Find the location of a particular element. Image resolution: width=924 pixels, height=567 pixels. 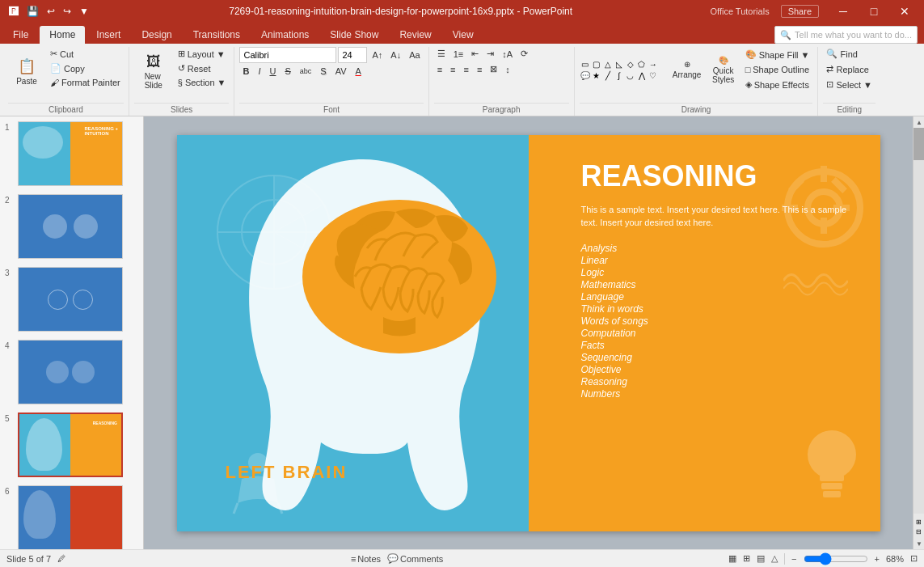

slide-thumb-4: 4 is located at coordinates (71, 372).